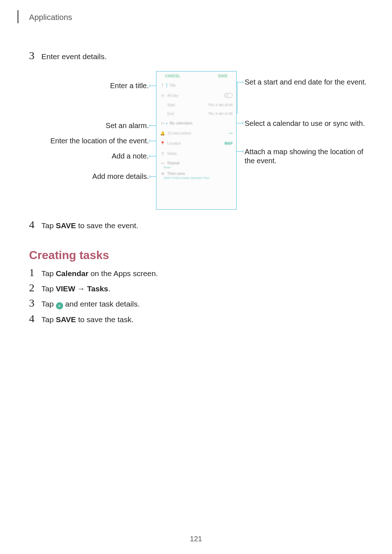 The height and width of the screenshot is (554, 392). What do you see at coordinates (179, 134) in the screenshot?
I see `reminder-label: 10 mins before` at bounding box center [179, 134].